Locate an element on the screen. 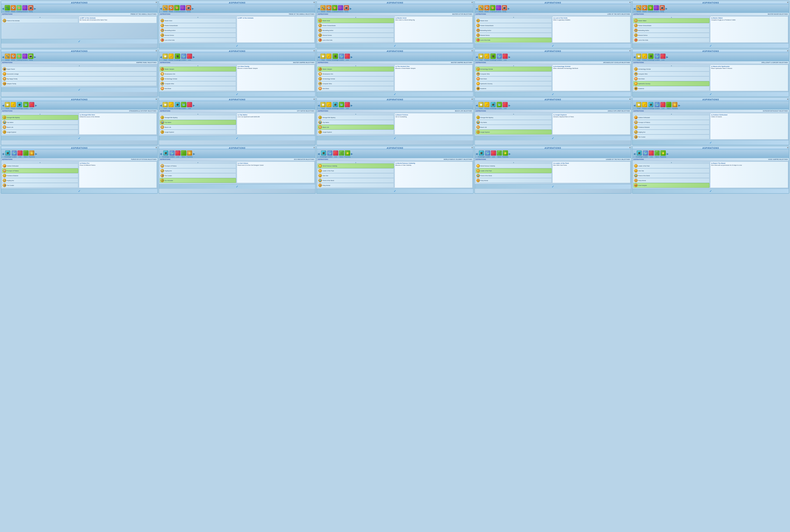  milestone-item: 🎓Academic is located at coordinates (672, 89).